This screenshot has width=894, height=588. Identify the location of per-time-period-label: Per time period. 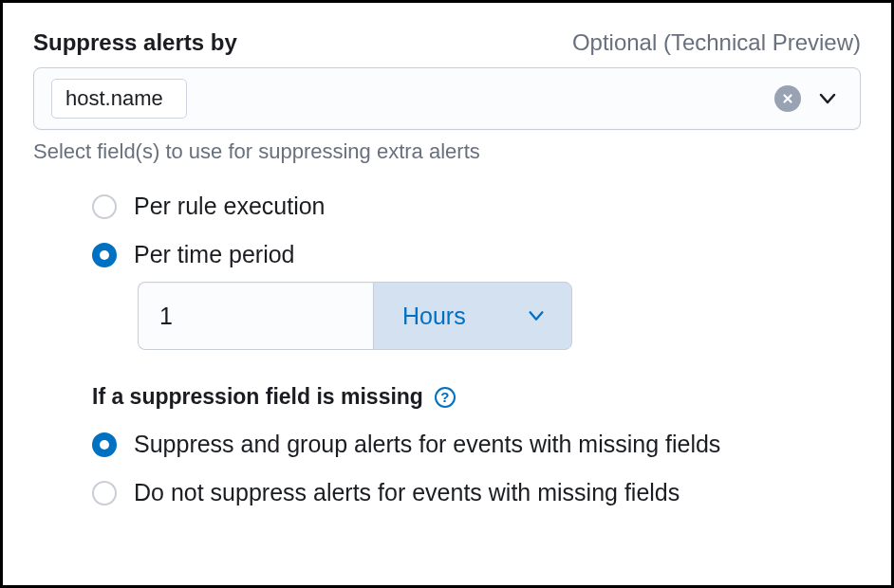
(214, 254).